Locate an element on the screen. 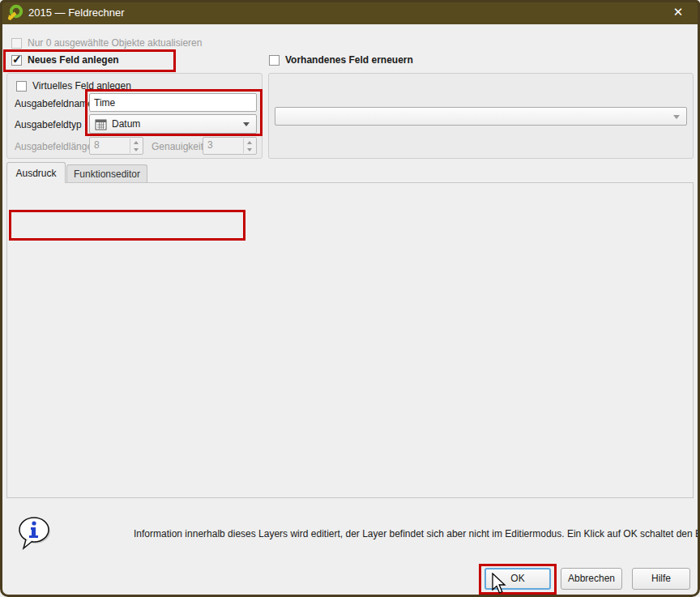  info-bubble-icon is located at coordinates (34, 536).